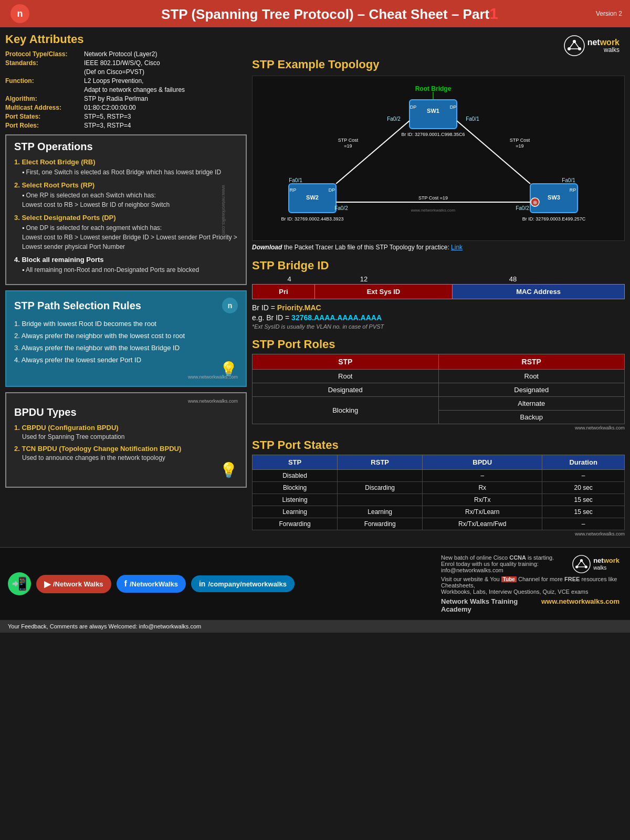  What do you see at coordinates (439, 500) in the screenshot?
I see `port-states-row-listening: Listening Rx/Tx 15 sec` at bounding box center [439, 500].